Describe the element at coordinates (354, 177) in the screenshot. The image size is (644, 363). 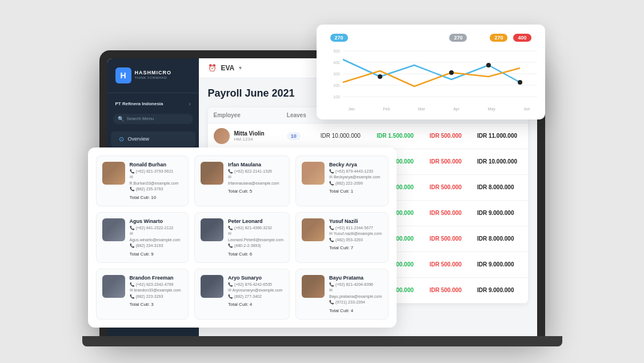
I see `card-email: ✉ Beckyarya@example.com` at that location.